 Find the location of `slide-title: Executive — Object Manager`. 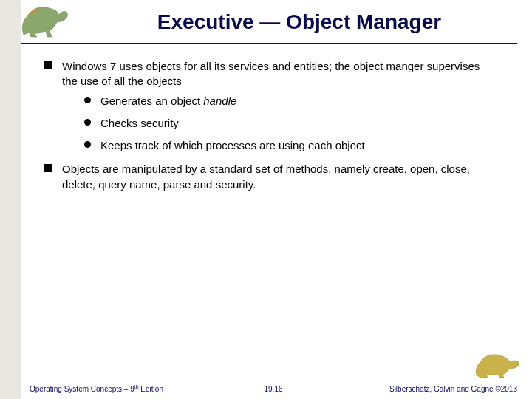

slide-title: Executive — Object Manager is located at coordinates (299, 22).